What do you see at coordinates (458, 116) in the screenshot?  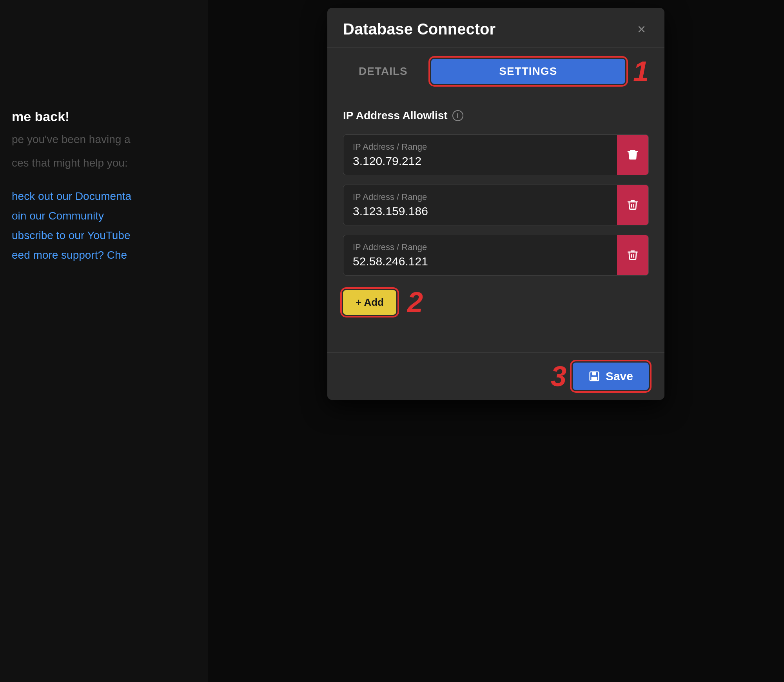 I see `info-icon: i` at bounding box center [458, 116].